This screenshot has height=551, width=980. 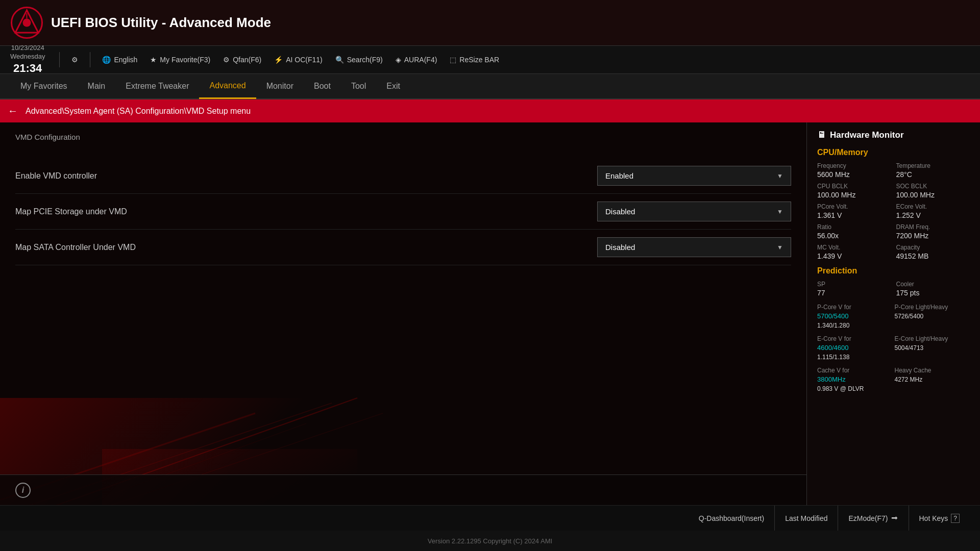 I want to click on settings-icon-button: ⚙, so click(x=75, y=60).